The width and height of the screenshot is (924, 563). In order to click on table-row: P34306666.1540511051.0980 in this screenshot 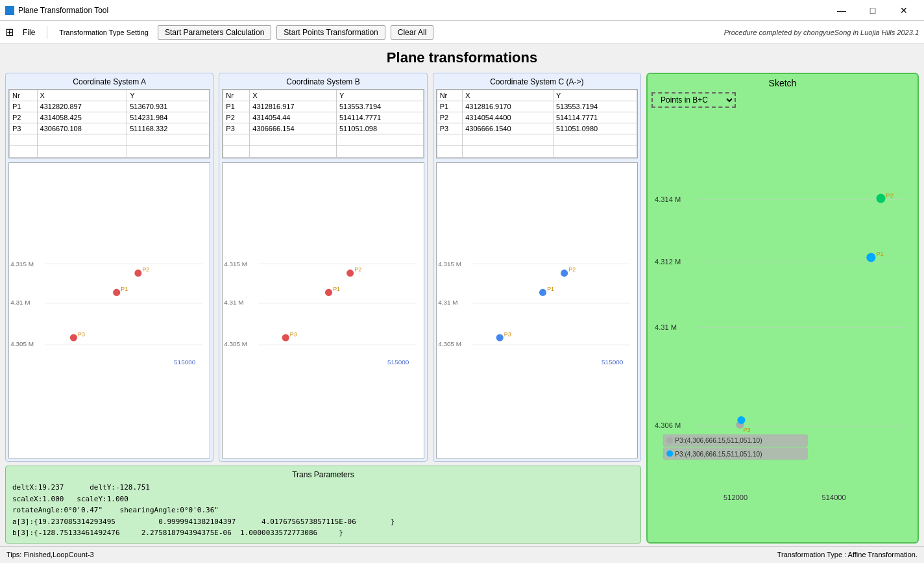, I will do `click(537, 129)`.